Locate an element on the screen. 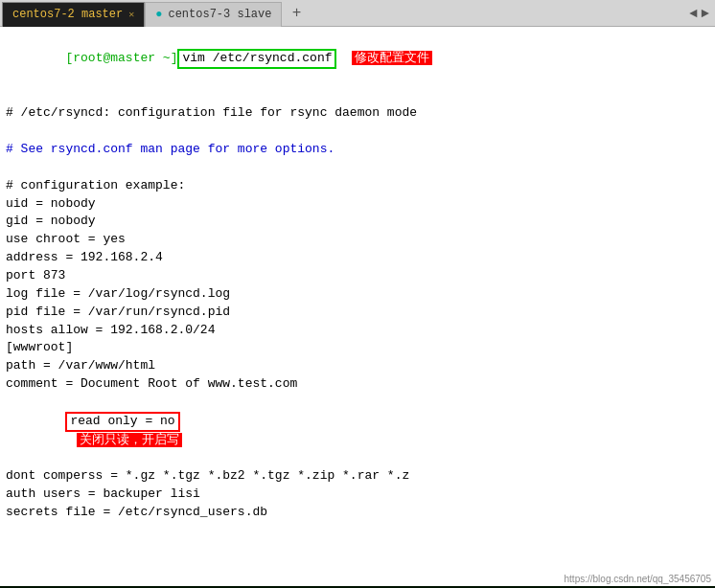  annotation-vim: 修改配置文件 is located at coordinates (392, 57).